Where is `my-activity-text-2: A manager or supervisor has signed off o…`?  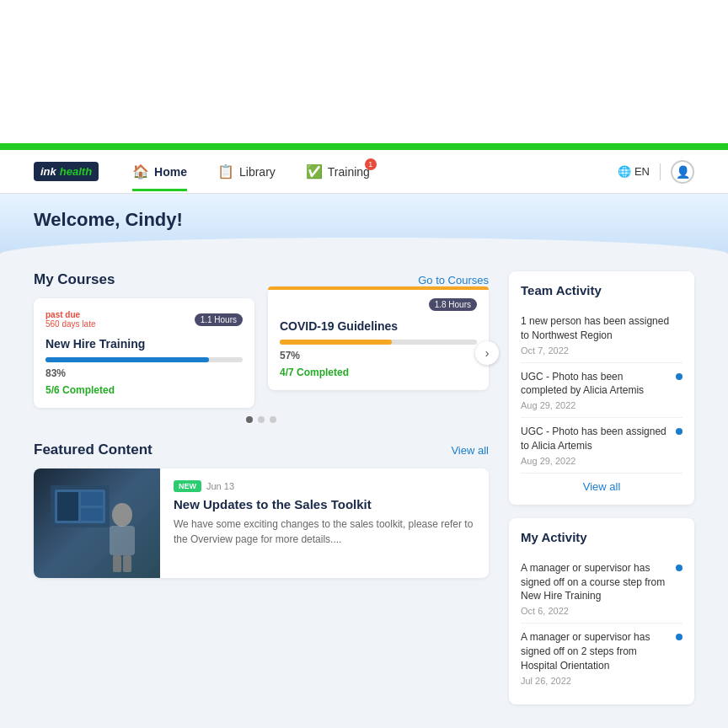
my-activity-text-2: A manager or supervisor has signed off o… is located at coordinates (602, 651).